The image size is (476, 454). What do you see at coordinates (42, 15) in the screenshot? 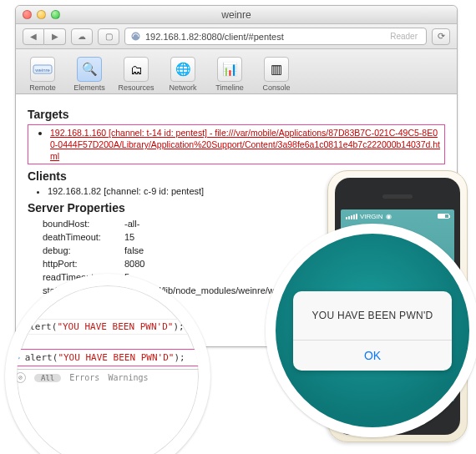
I see `traffic-lights` at bounding box center [42, 15].